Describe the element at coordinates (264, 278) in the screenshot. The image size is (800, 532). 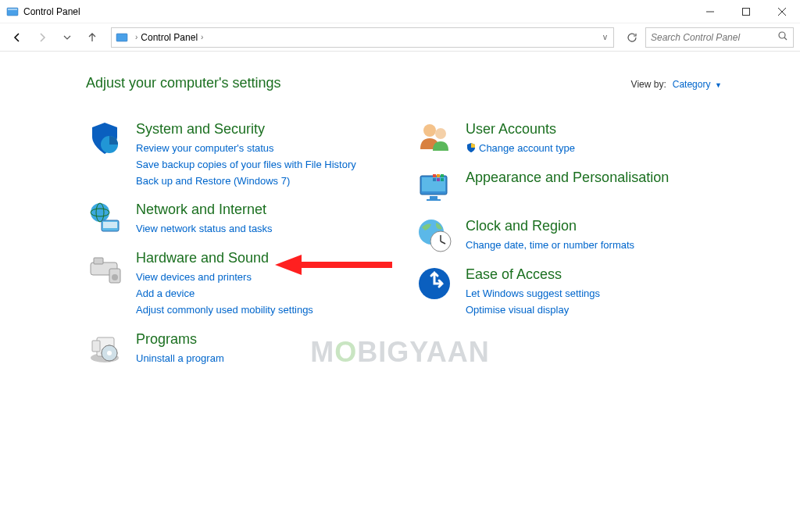
I see `category-link: View devices and printers` at that location.